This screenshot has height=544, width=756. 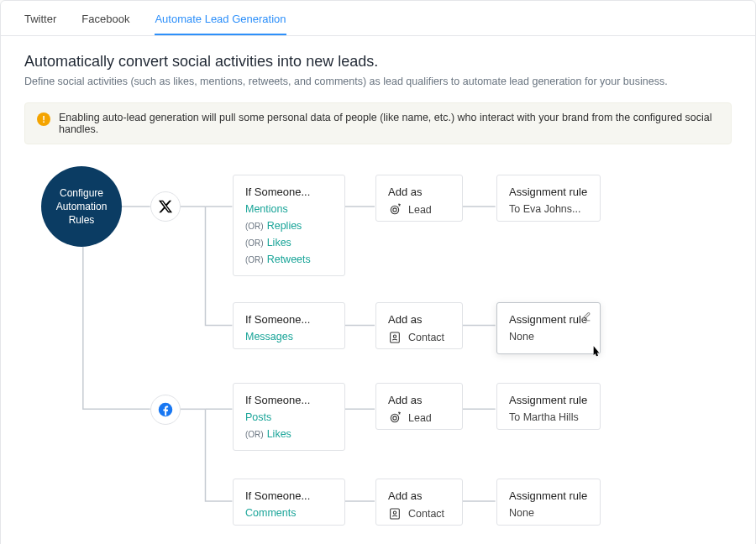 What do you see at coordinates (289, 259) in the screenshot?
I see `trigger-value: Retweets` at bounding box center [289, 259].